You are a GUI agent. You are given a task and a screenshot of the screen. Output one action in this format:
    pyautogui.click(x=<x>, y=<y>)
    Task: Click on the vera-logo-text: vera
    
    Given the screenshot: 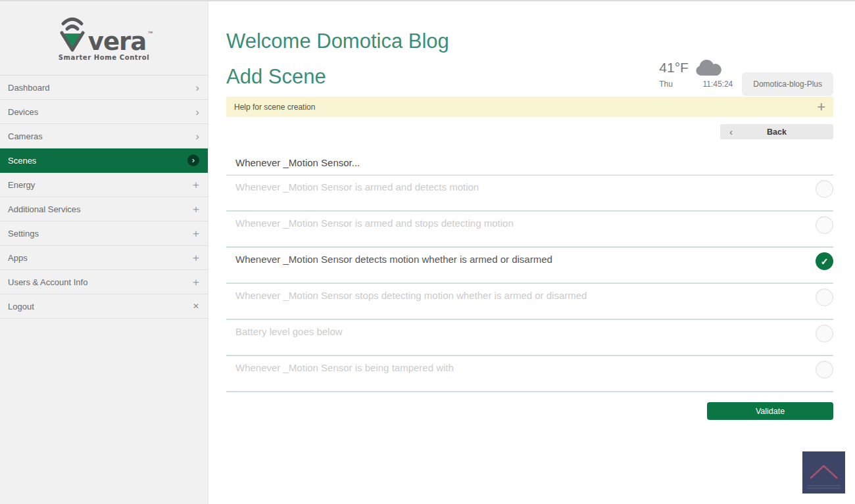 What is the action you would take?
    pyautogui.click(x=117, y=42)
    